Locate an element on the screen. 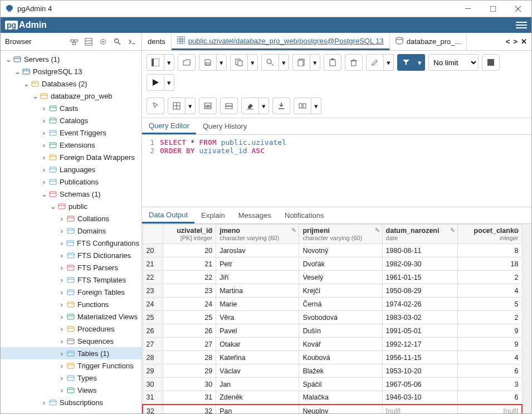 This screenshot has height=414, width=532. cell: Dvořák is located at coordinates (341, 264).